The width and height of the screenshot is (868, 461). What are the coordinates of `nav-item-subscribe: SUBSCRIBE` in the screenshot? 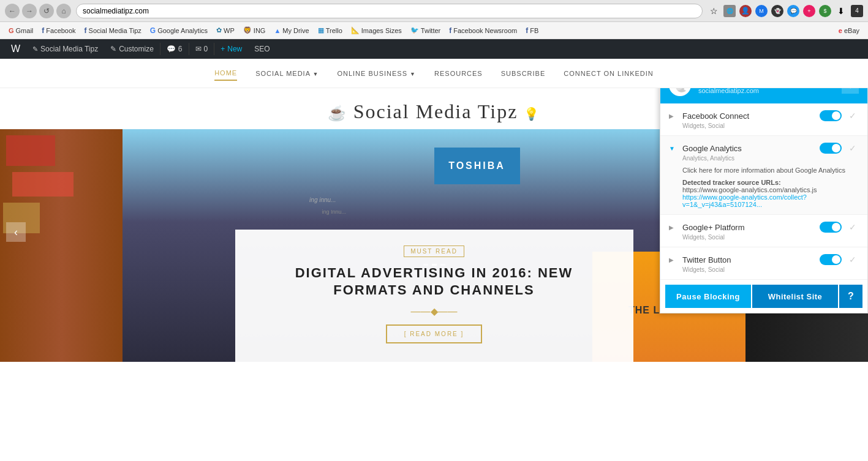 It's located at (523, 73).